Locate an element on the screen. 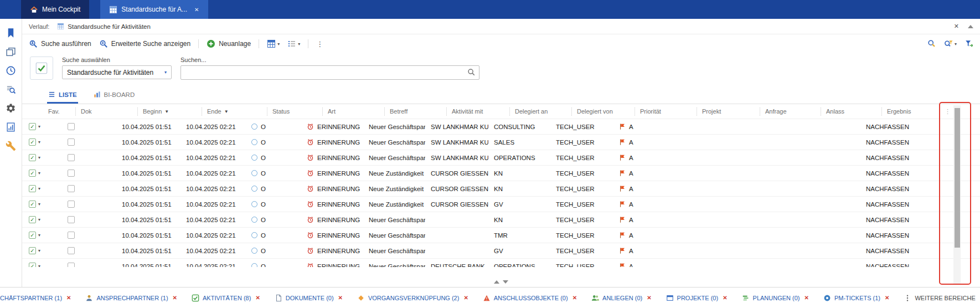  saved-search-select: Standardsuche für Aktivitäten ▾ is located at coordinates (117, 72).